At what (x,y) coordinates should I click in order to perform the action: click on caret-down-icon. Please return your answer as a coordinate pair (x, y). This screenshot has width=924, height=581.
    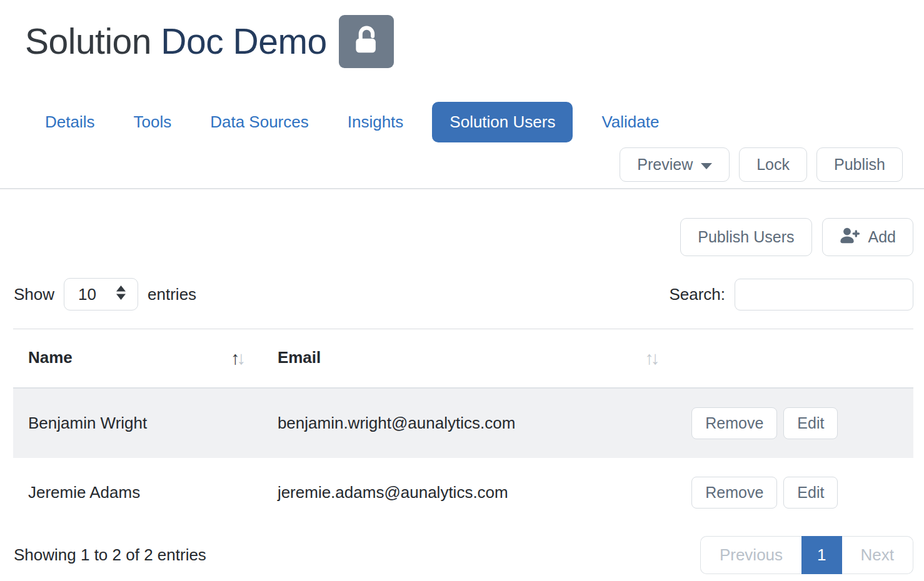
    Looking at the image, I should click on (706, 166).